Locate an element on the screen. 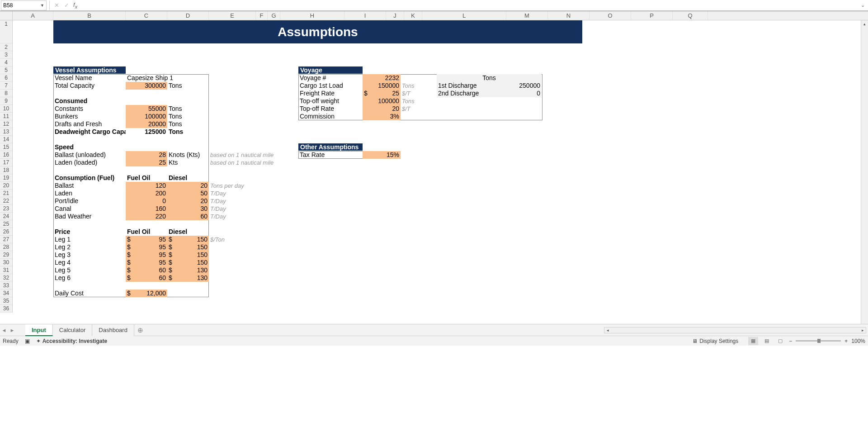  row-18: 18 is located at coordinates (6, 170).